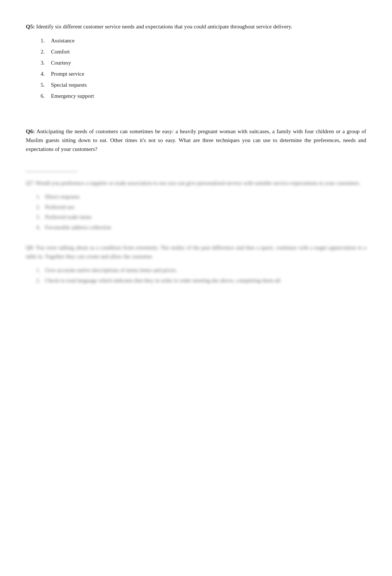  I want to click on list-text: Direct response, so click(62, 197).